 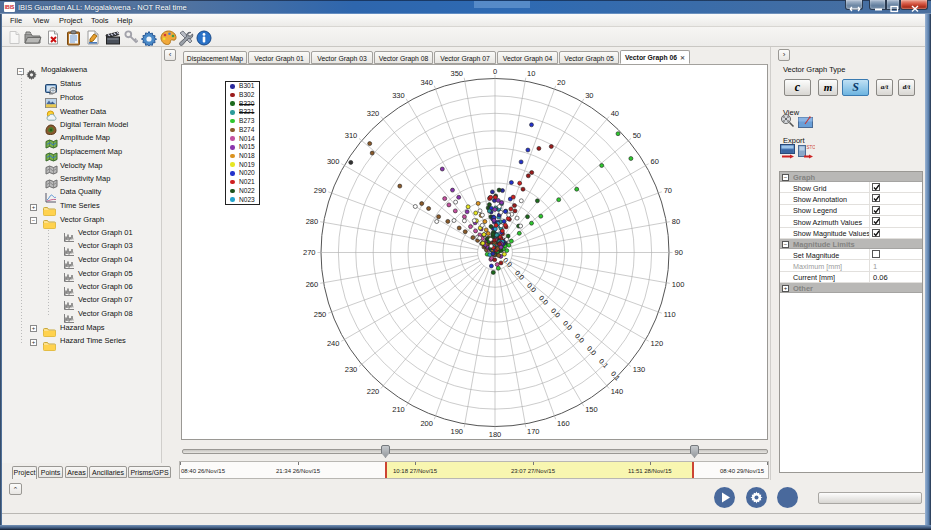 I want to click on svg-text: 140, so click(x=618, y=392).